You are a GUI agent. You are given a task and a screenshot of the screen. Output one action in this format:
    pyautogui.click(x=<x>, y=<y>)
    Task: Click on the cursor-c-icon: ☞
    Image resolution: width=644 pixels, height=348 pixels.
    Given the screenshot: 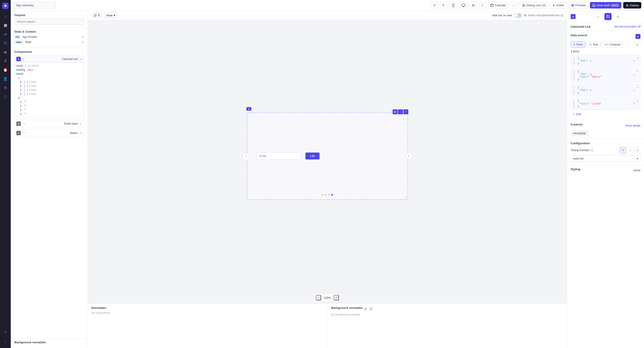 What is the action you would take?
    pyautogui.click(x=24, y=133)
    